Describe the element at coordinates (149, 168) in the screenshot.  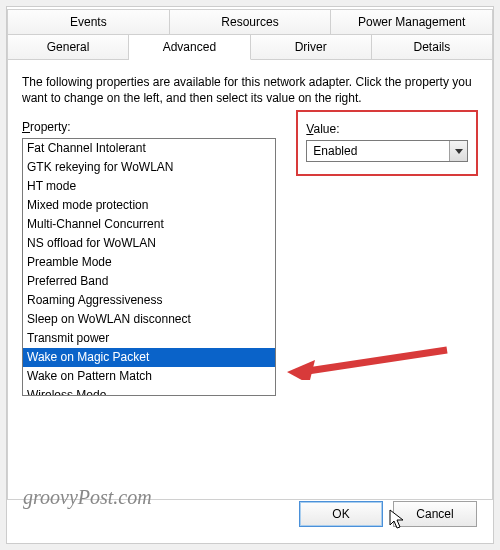
I see `property-item: GTK rekeying for WoWLAN` at that location.